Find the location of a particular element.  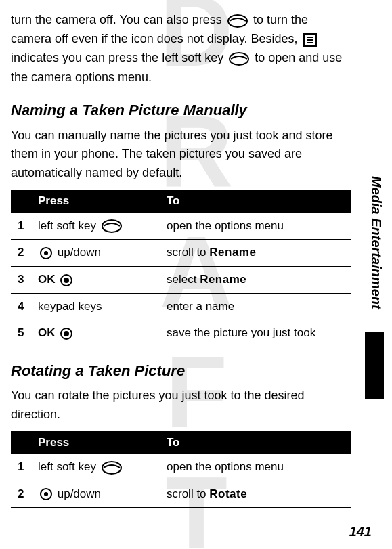

table-row: 4 keypad keys enter a name is located at coordinates (181, 306).